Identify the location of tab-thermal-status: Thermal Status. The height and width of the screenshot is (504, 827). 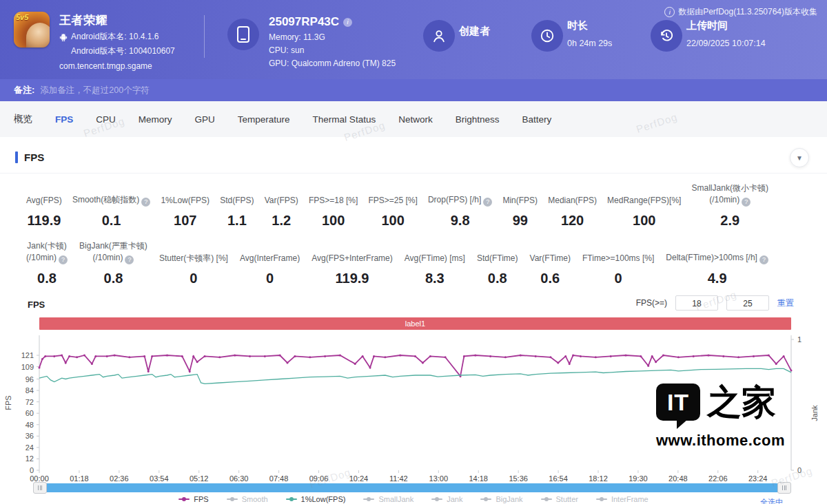
(345, 120).